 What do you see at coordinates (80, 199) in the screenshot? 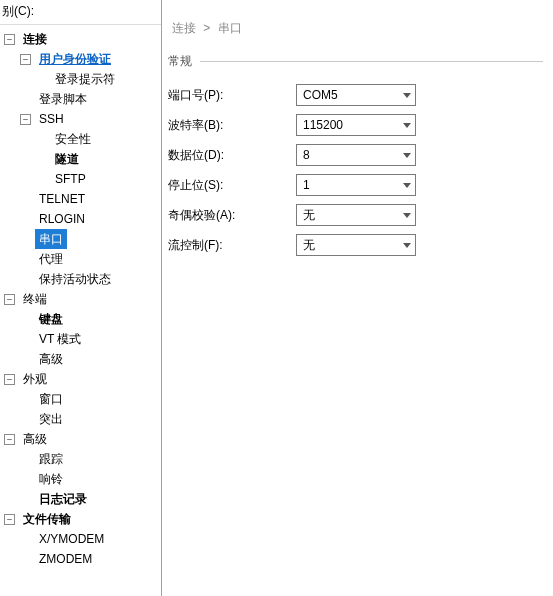
I see `tree-item-telnet: TELNET` at bounding box center [80, 199].